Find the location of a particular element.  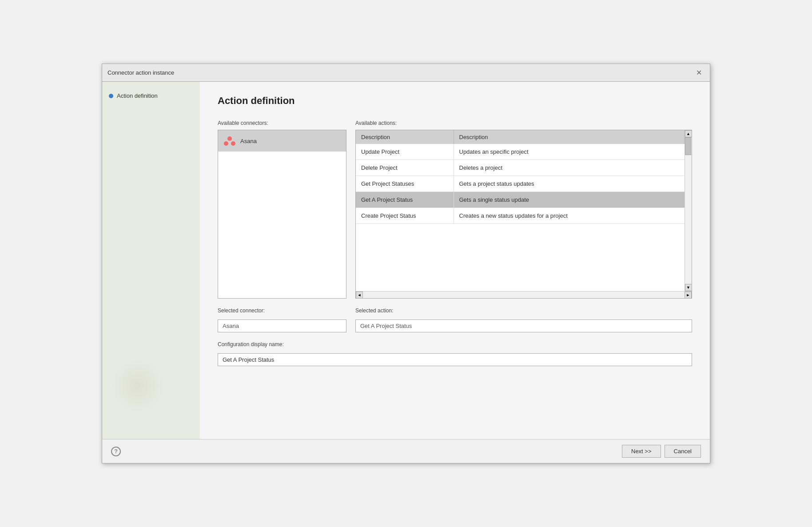

action-description: Updates an specific project is located at coordinates (569, 152).